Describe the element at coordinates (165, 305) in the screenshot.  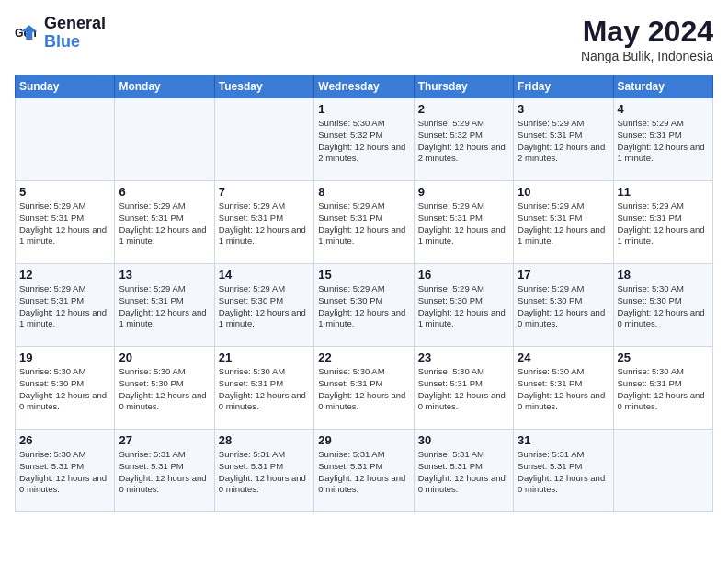
I see `table-row: 13Sunrise: 5:29 AMSunset: 5:31 PMDayligh…` at that location.